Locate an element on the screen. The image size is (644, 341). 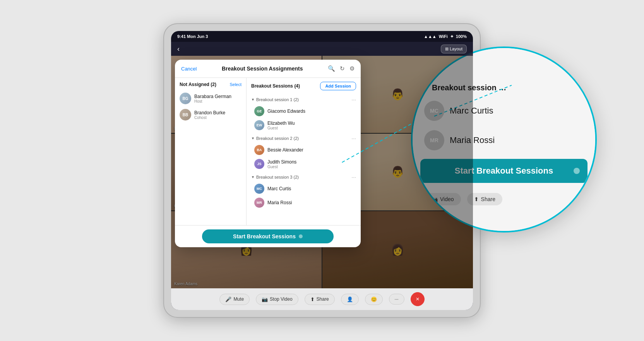
stop-video-label: Stop Video is located at coordinates (281, 299).